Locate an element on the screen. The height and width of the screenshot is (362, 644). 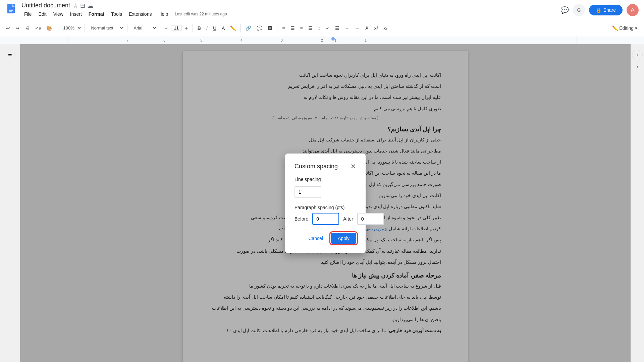
doc-title: Untitled document is located at coordinates (46, 5).